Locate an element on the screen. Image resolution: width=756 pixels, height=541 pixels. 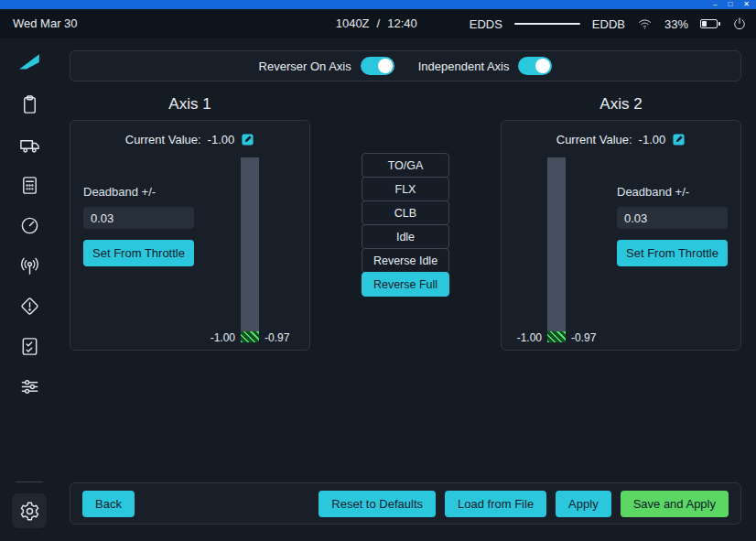
axis-1-title: Axis 1 is located at coordinates (190, 105).